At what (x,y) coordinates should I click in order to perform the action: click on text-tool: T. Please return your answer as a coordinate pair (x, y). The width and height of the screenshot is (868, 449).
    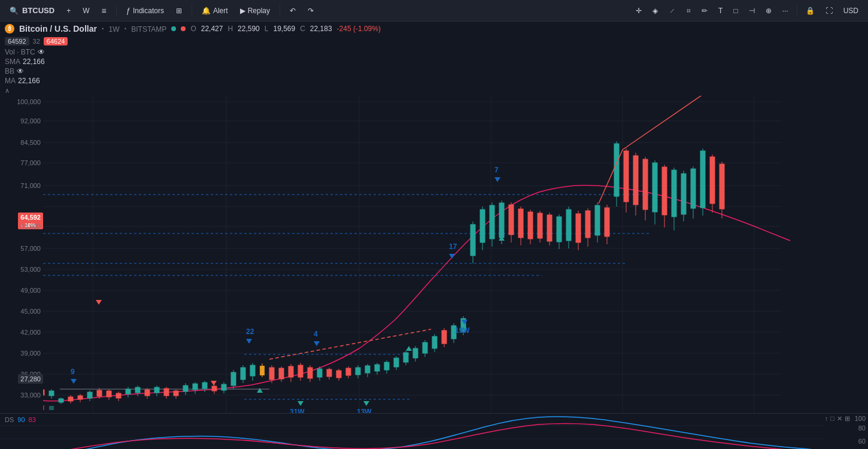
    Looking at the image, I should click on (721, 11).